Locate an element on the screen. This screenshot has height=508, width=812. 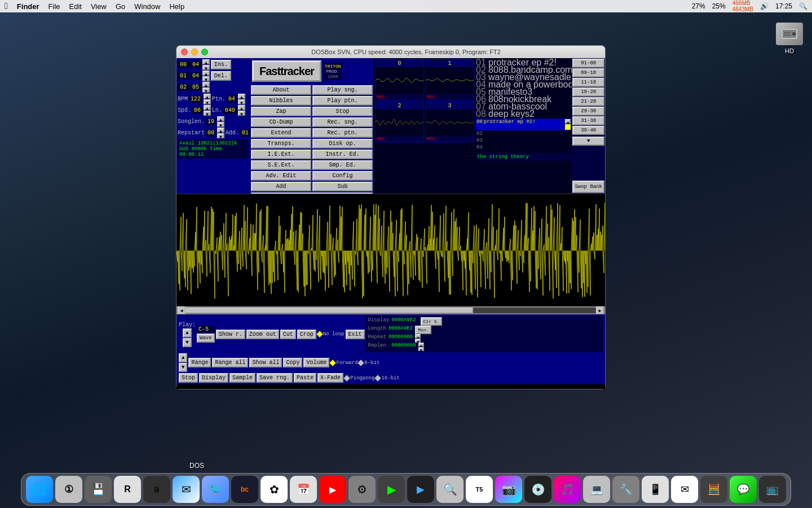
no-loop-radio: No loop is located at coordinates (331, 334).